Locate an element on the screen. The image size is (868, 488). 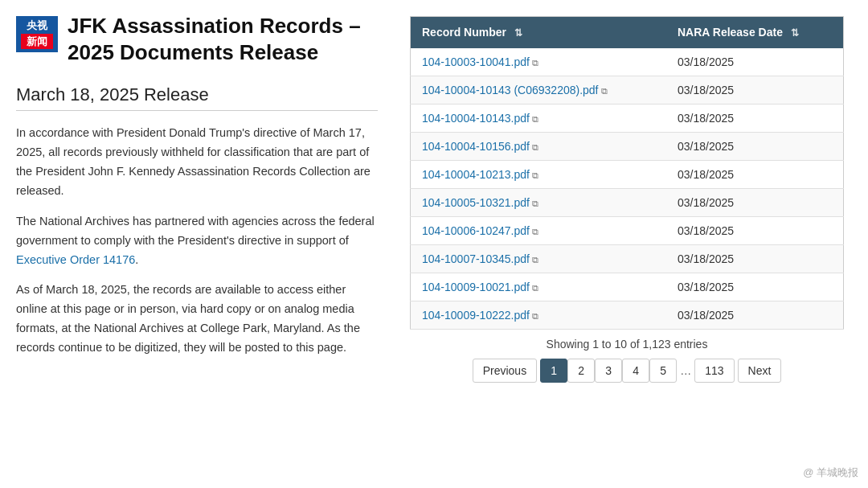
record-link: 104-10006-10247.pdf is located at coordinates (476, 231).